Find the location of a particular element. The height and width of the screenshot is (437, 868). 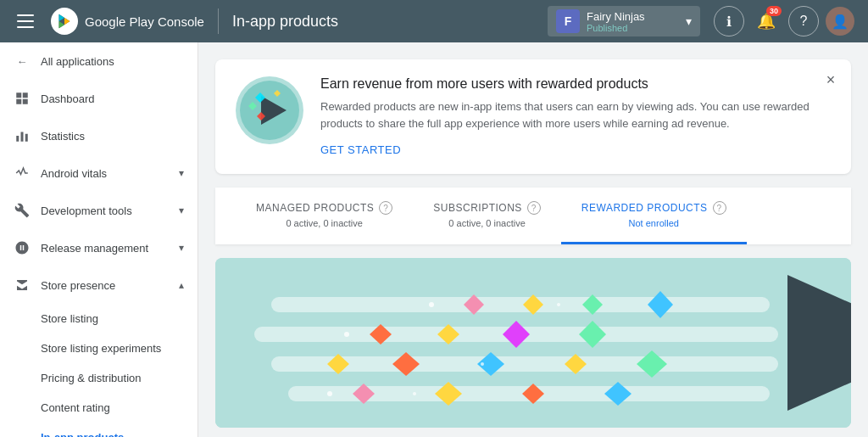

banner-description: Rewarded products are new in-app items t… is located at coordinates (576, 115).